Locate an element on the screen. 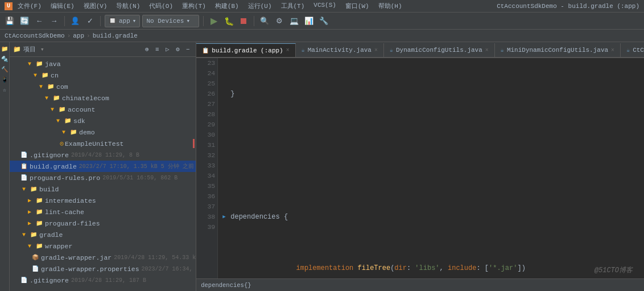 The width and height of the screenshot is (644, 291). search-button: 🔍 is located at coordinates (265, 21).